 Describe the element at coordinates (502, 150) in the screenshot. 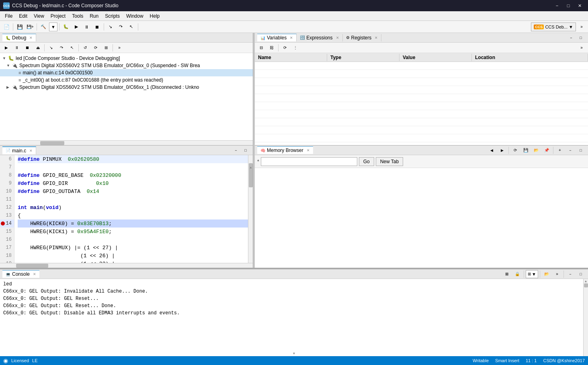

I see `memory-next-btn: ▶` at that location.